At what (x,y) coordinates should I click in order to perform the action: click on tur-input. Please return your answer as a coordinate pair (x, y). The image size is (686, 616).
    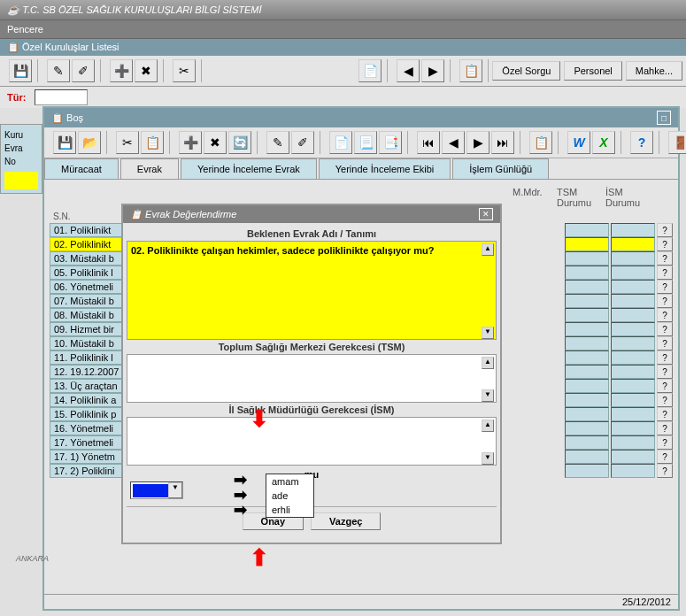
    Looking at the image, I should click on (61, 97).